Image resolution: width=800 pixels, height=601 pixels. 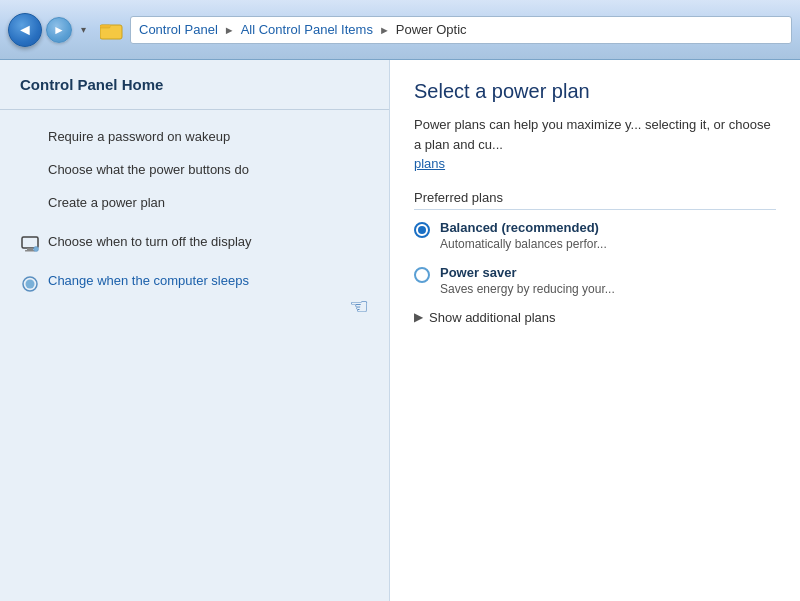 What do you see at coordinates (595, 318) in the screenshot?
I see `show-additional-plans: ▶ Show additional plans` at bounding box center [595, 318].